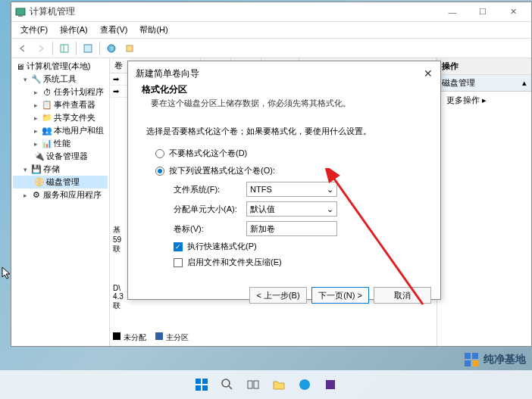  Describe the element at coordinates (36, 195) in the screenshot. I see `services-icon: ⚙` at that location.